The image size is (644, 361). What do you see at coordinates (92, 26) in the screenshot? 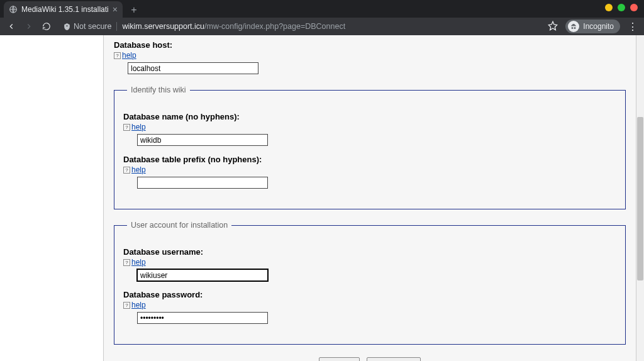
I see `security-label: Not secure` at bounding box center [92, 26].